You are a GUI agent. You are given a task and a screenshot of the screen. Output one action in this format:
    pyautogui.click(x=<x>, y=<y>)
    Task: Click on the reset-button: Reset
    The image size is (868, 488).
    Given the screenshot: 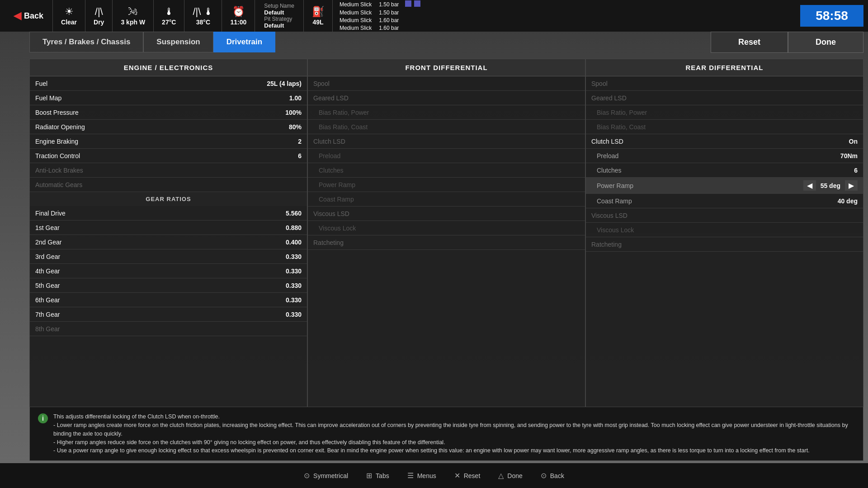 What is the action you would take?
    pyautogui.click(x=750, y=42)
    